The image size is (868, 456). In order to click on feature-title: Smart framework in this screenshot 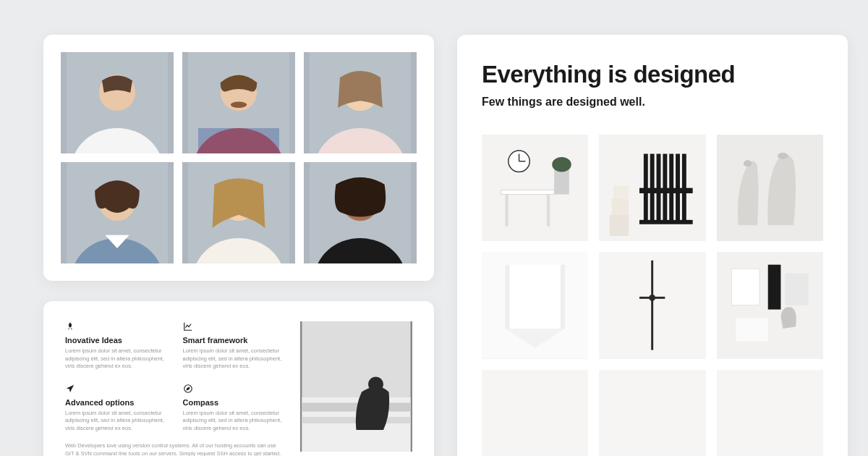, I will do `click(234, 340)`.